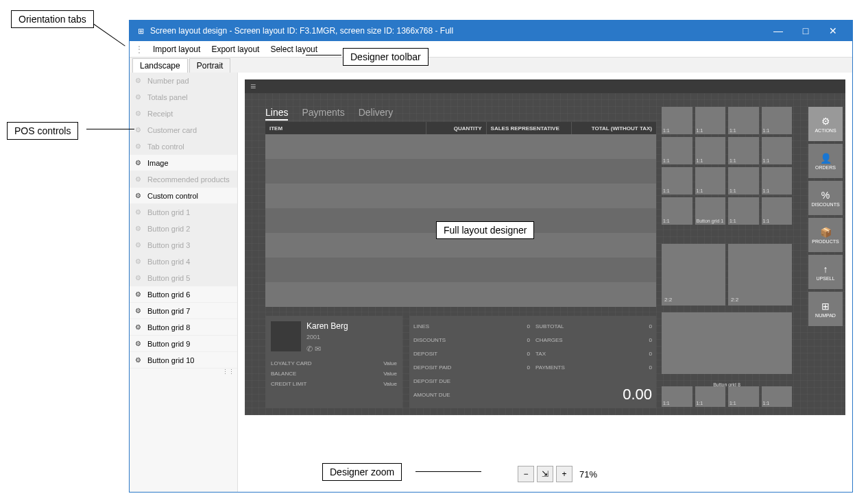  I want to click on control-number-pad: ⚙Number pad, so click(184, 81).